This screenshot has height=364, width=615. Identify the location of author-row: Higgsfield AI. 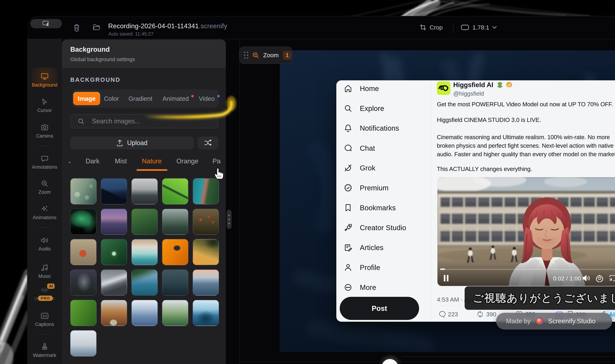
(483, 85).